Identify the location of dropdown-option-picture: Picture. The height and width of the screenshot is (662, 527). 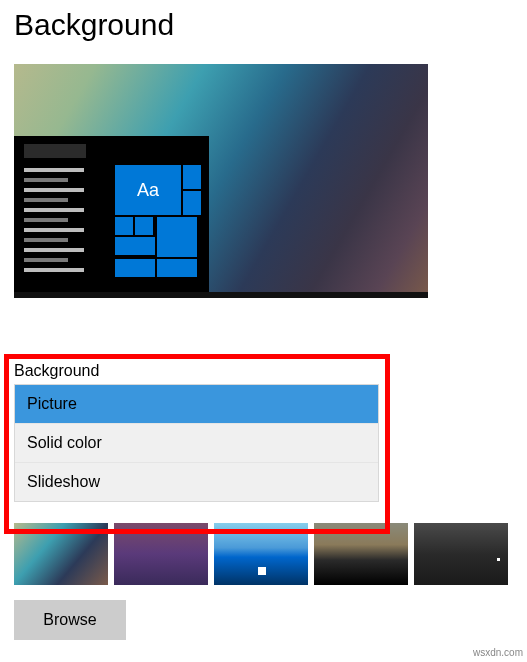
(196, 404).